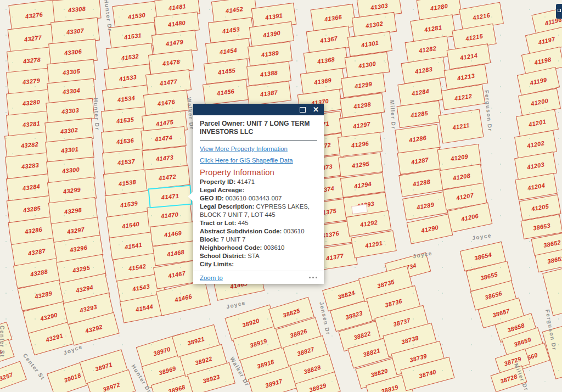 This screenshot has height=392, width=562. What do you see at coordinates (270, 54) in the screenshot?
I see `parcel-label: 41389` at bounding box center [270, 54].